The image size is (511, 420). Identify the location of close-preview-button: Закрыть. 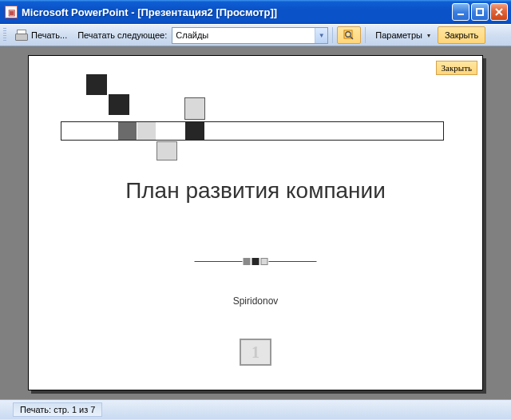
(461, 35).